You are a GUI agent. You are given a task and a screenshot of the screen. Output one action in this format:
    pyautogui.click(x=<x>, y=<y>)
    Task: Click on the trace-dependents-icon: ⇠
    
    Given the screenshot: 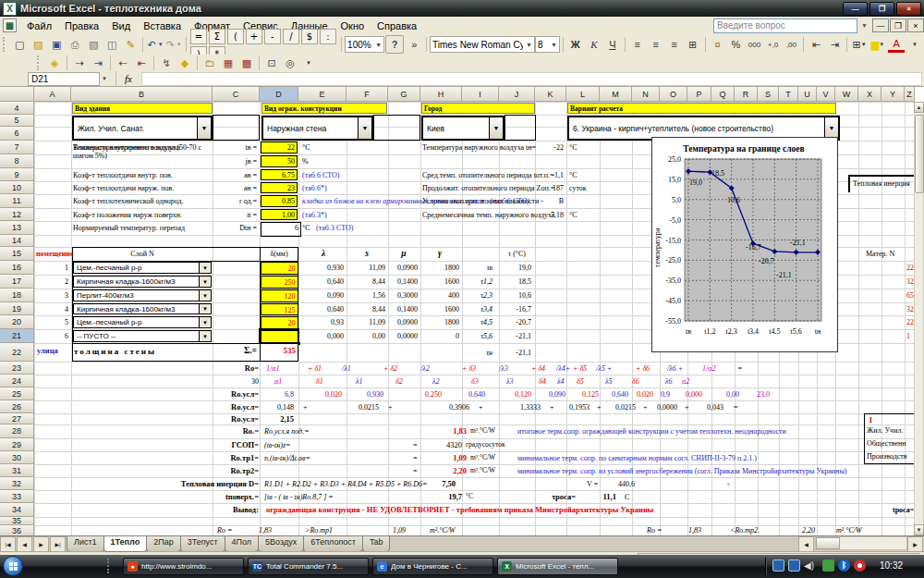 What is the action you would take?
    pyautogui.click(x=123, y=63)
    